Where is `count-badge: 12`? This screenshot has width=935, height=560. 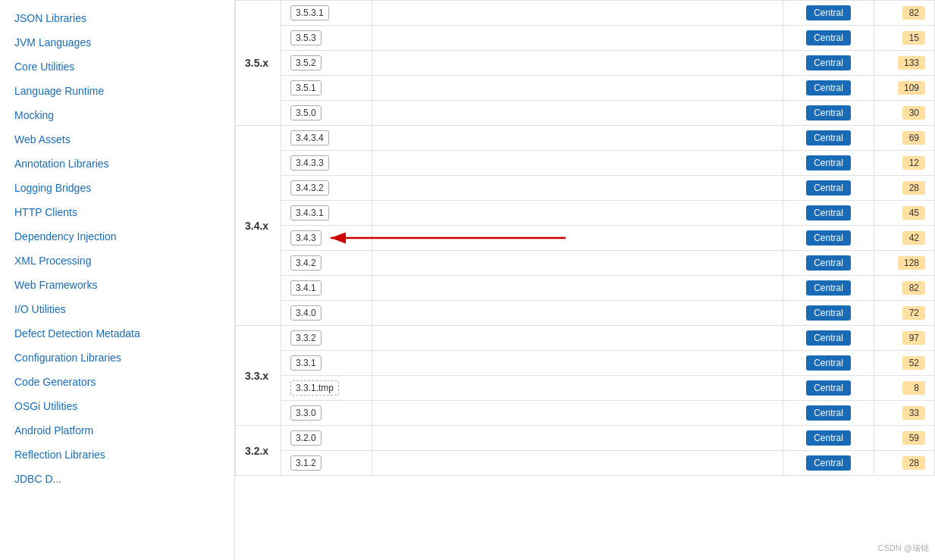
count-badge: 12 is located at coordinates (914, 163).